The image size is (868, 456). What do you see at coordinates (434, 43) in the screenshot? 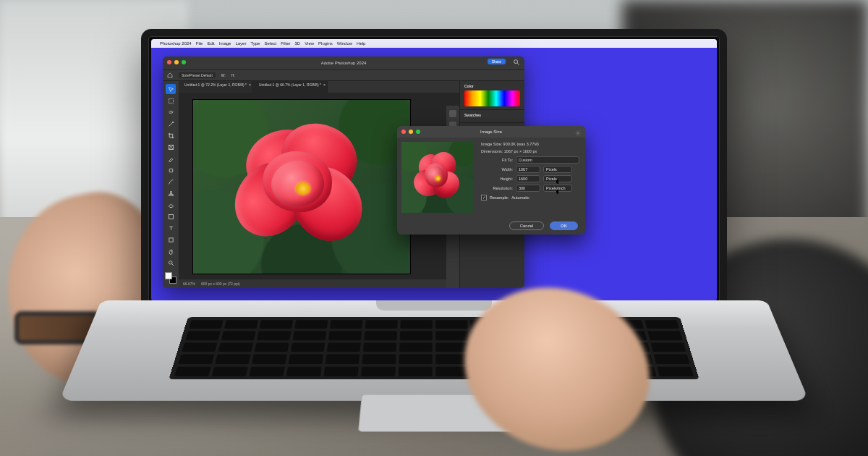
I see `macos-menubar: Photoshop 2024 File Edit Image Layer Typ…` at bounding box center [434, 43].